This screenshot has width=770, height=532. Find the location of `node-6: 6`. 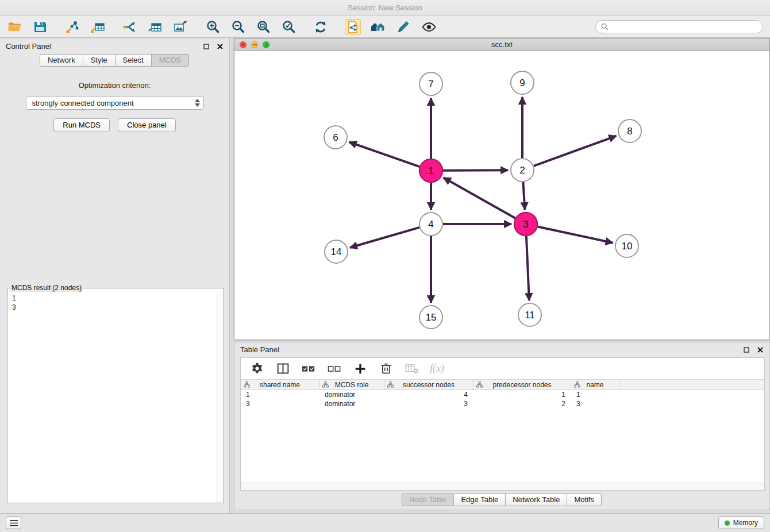

node-6: 6 is located at coordinates (336, 137).